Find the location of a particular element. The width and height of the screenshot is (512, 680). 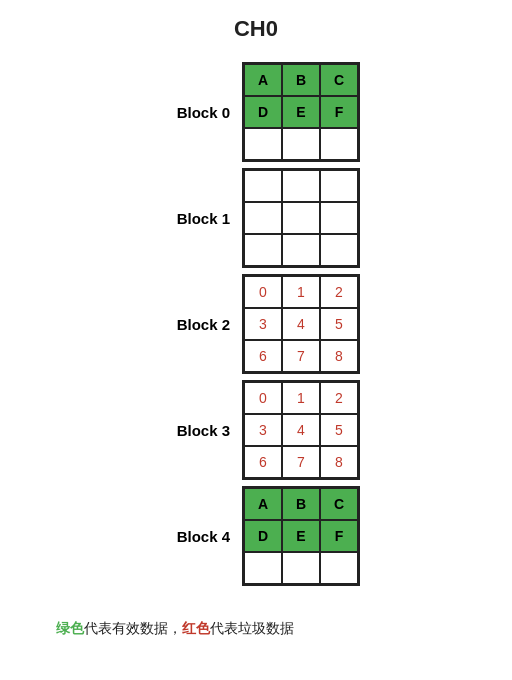

red-label: 红色 is located at coordinates (196, 628).